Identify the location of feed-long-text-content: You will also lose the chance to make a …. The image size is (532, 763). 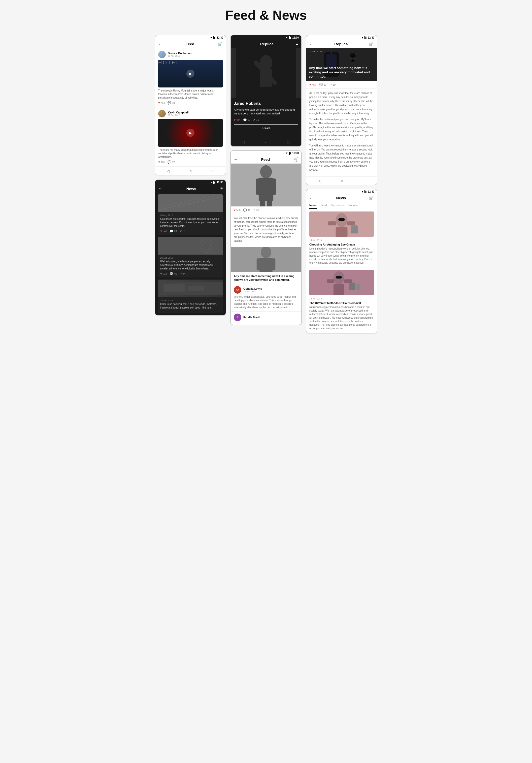
(266, 229).